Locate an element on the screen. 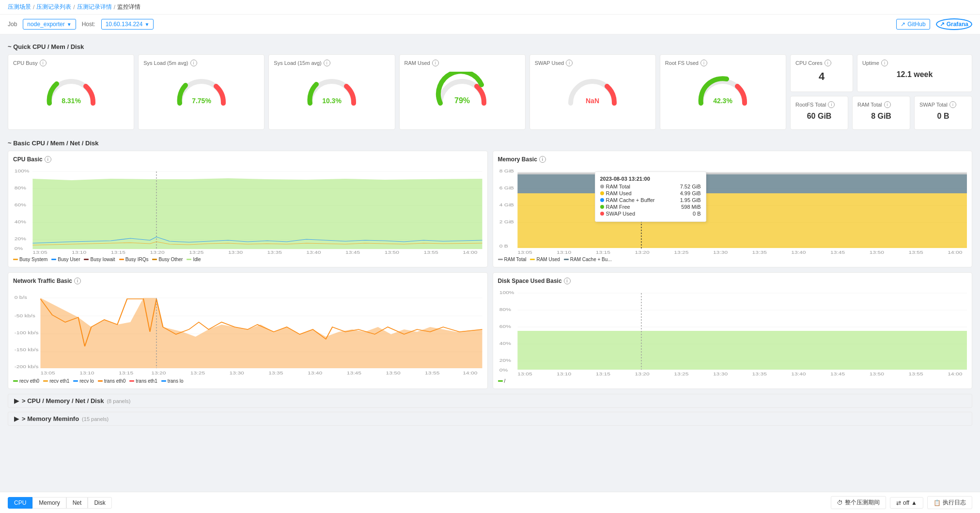 The width and height of the screenshot is (980, 513). root-fs-title: Root FS Used i is located at coordinates (723, 63).